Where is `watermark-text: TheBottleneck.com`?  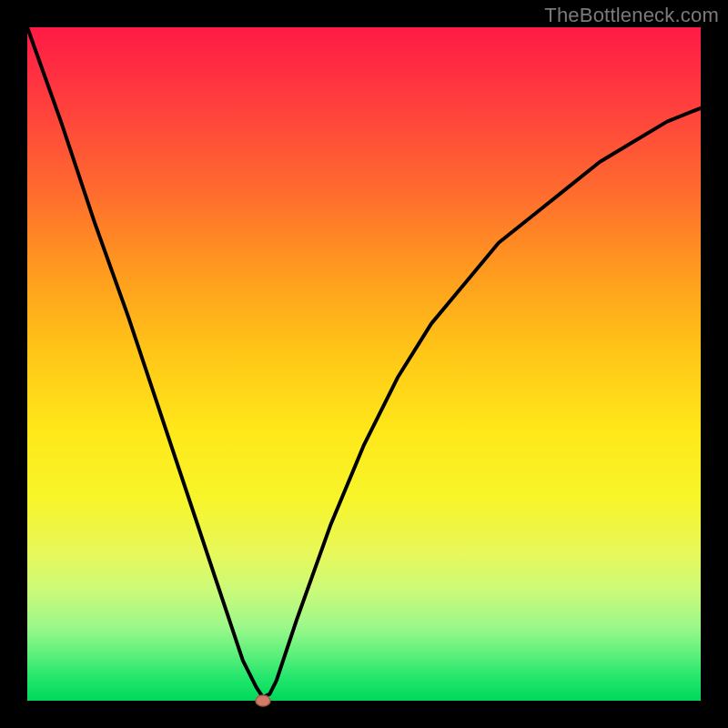 watermark-text: TheBottleneck.com is located at coordinates (632, 15).